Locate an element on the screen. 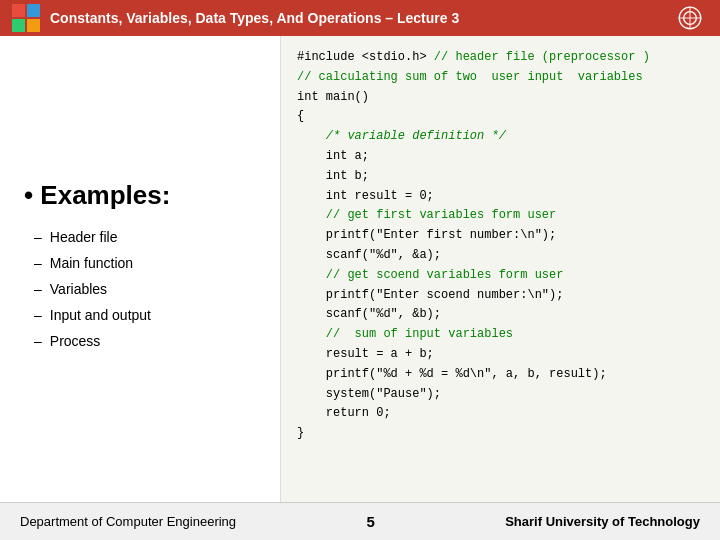 Image resolution: width=720 pixels, height=540 pixels. list-item-label: Variables is located at coordinates (78, 289).